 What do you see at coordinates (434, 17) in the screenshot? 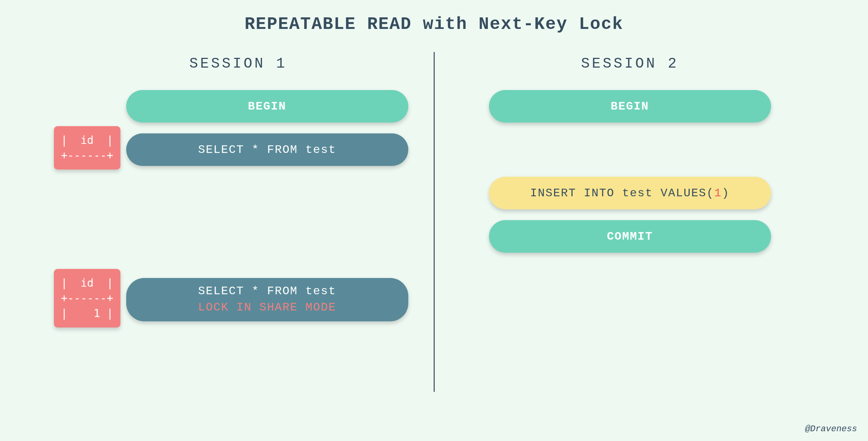
I see `diagram-title: REPEATABLE READ with Next-Key Lock` at bounding box center [434, 17].